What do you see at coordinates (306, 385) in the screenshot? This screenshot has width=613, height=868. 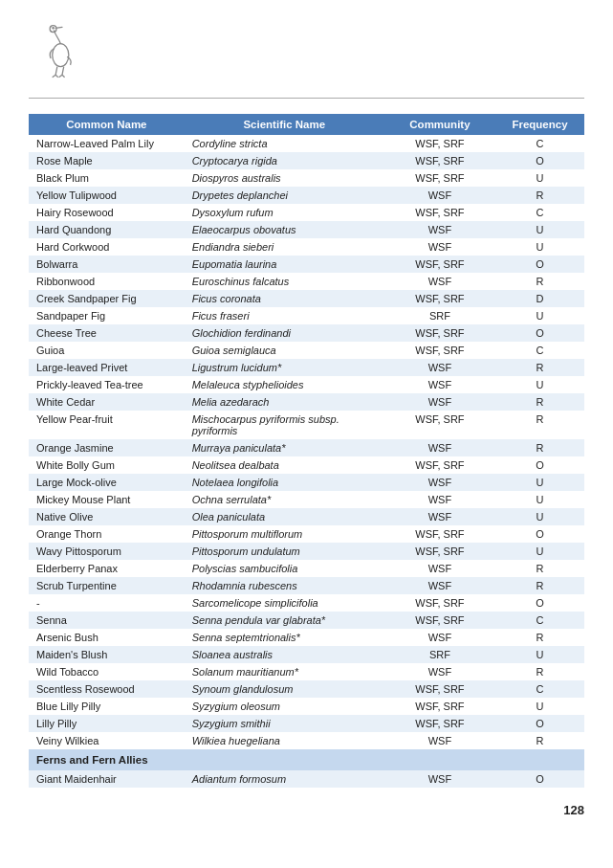 I see `table-row: Prickly-leaved Tea-treeMelaleuca styphel…` at bounding box center [306, 385].